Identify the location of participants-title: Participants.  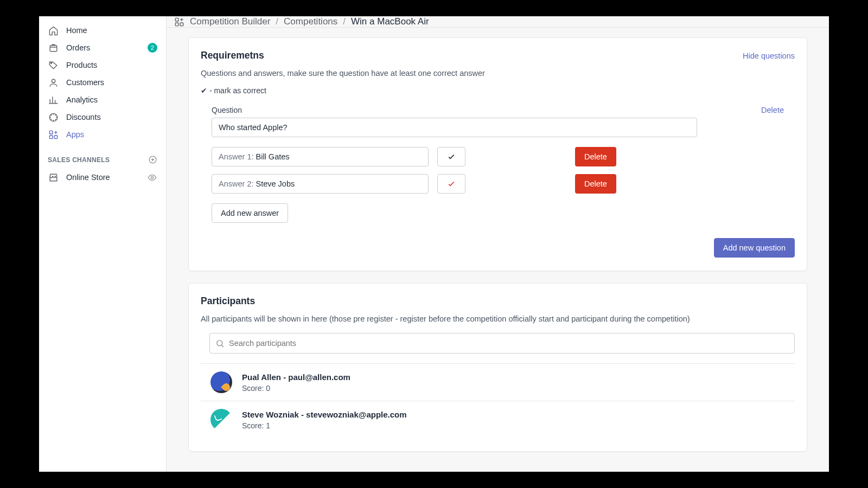
(498, 301).